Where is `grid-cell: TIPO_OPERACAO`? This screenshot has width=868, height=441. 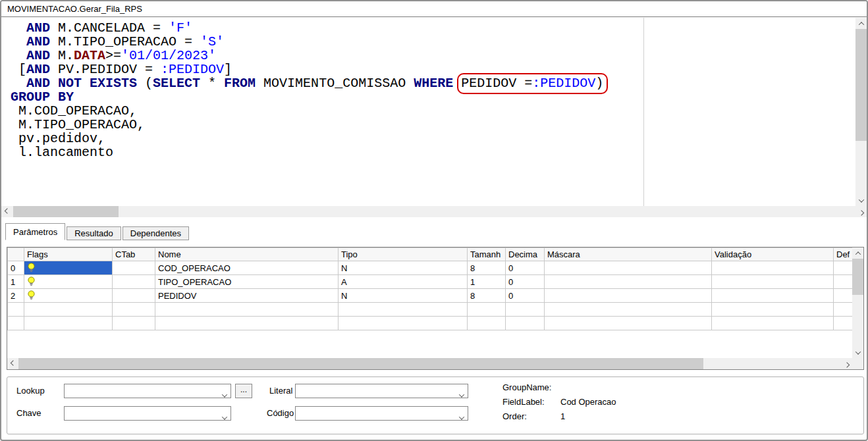
grid-cell: TIPO_OPERACAO is located at coordinates (247, 282).